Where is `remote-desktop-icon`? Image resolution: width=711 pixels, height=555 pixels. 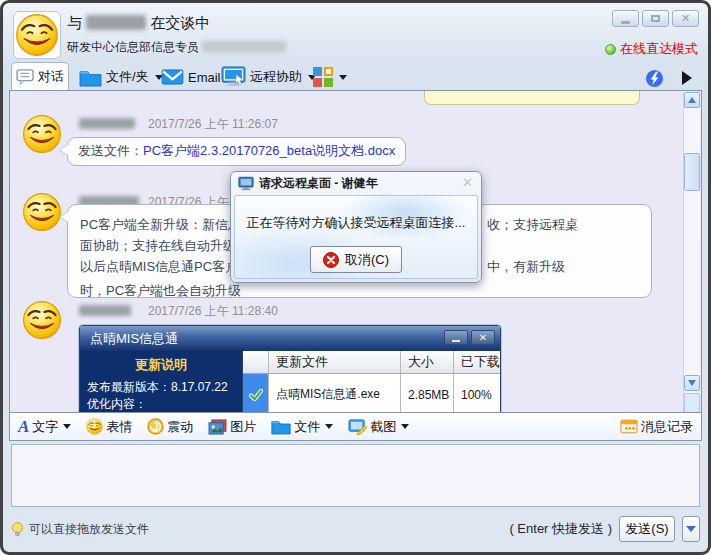
remote-desktop-icon is located at coordinates (234, 77).